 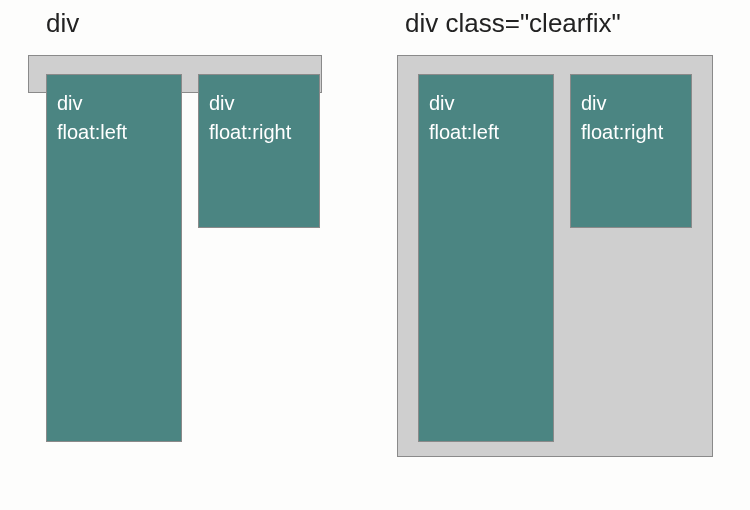 What do you see at coordinates (631, 104) in the screenshot?
I see `right-example-float-right-line1: div` at bounding box center [631, 104].